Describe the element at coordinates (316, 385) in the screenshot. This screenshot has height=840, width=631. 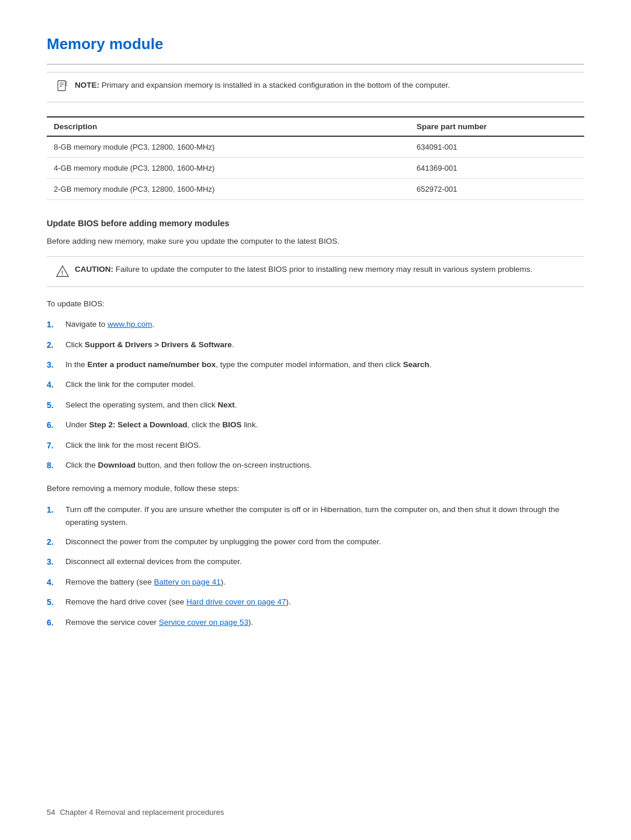
I see `list-item: 4.Click the link for the computer model.` at that location.